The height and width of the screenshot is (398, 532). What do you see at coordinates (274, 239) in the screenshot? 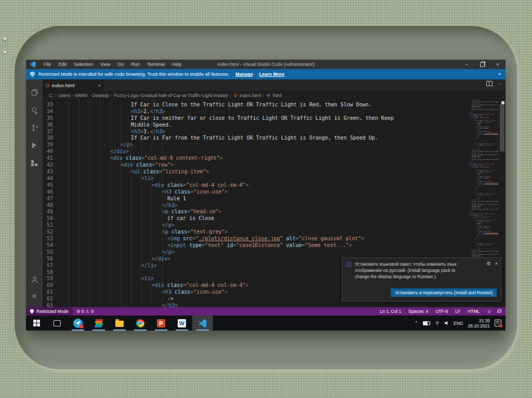
I see `code-line: 53<img src="./plots/distance_close.jpg" …` at bounding box center [274, 239].